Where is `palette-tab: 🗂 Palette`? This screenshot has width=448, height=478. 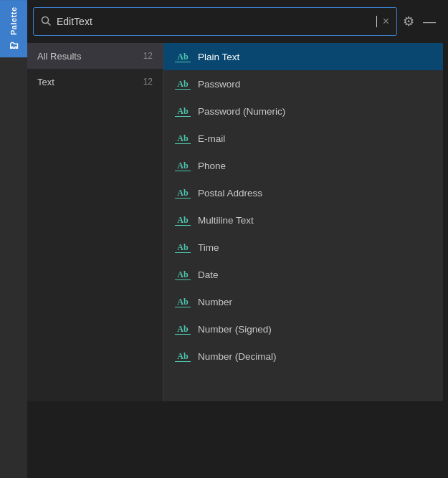
palette-tab: 🗂 Palette is located at coordinates (14, 29).